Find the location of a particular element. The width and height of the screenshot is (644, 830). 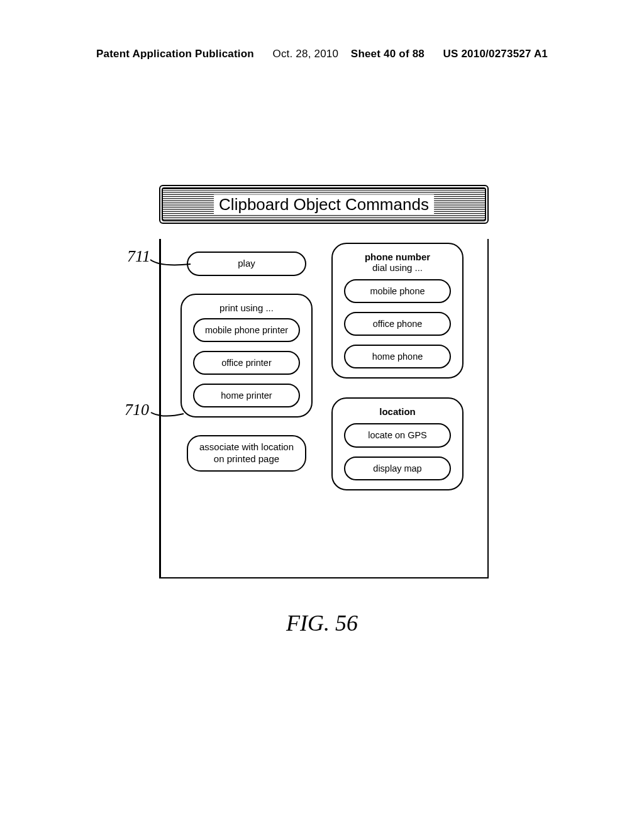

print-mobile-button: mobile phone printer is located at coordinates (247, 330).